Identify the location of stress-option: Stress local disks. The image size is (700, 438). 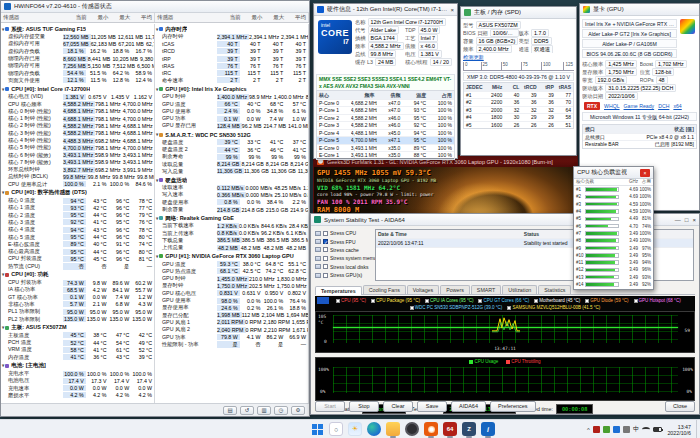
(344, 267).